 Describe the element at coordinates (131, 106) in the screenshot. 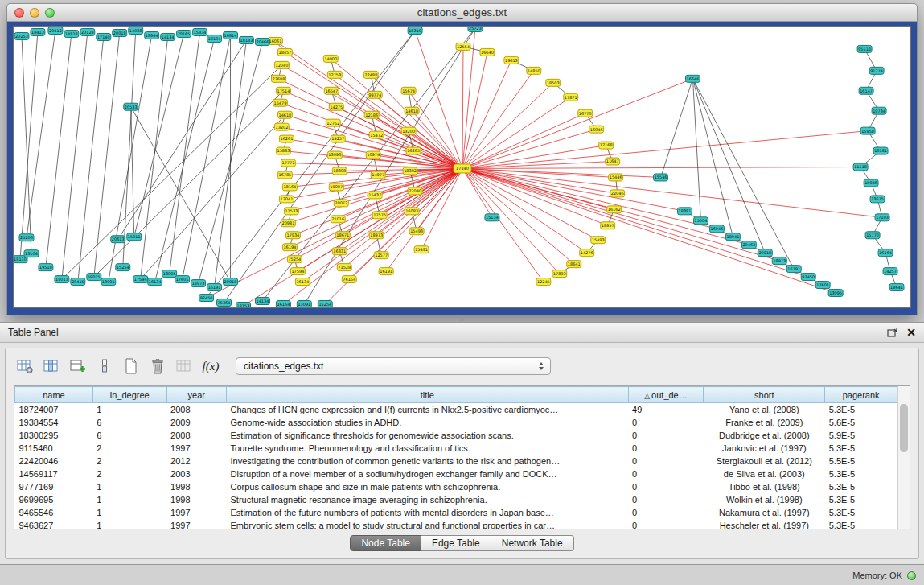

I see `graph-node: 20533` at that location.